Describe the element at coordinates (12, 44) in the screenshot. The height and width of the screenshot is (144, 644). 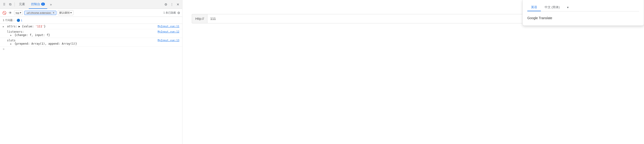
I see `expand-icon-slots-sub` at that location.